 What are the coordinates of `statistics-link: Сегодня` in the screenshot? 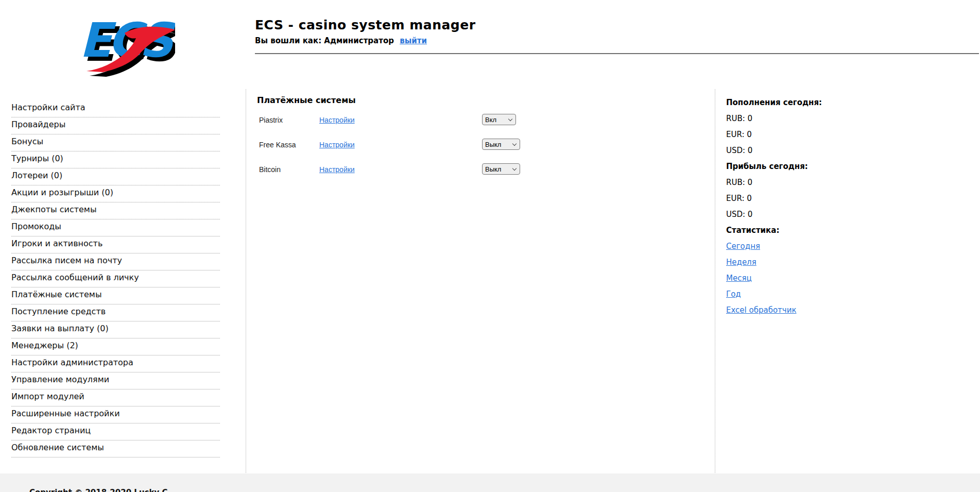 It's located at (743, 246).